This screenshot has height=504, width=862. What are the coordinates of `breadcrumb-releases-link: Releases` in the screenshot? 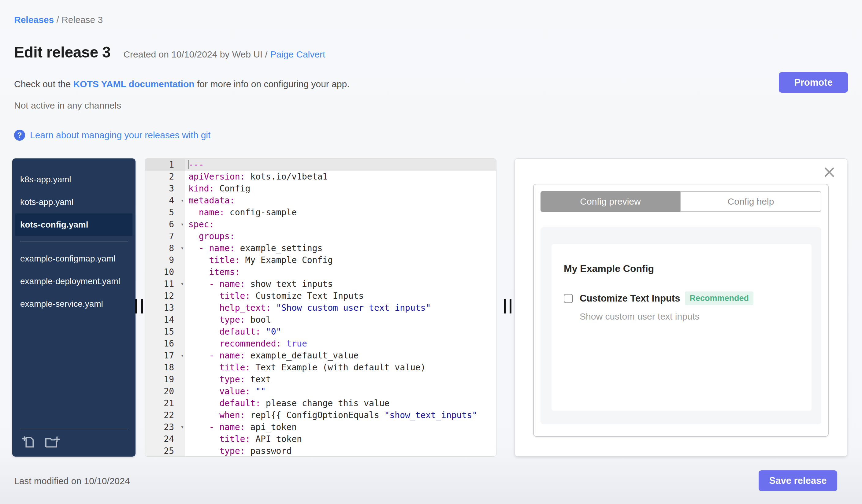 It's located at (34, 20).